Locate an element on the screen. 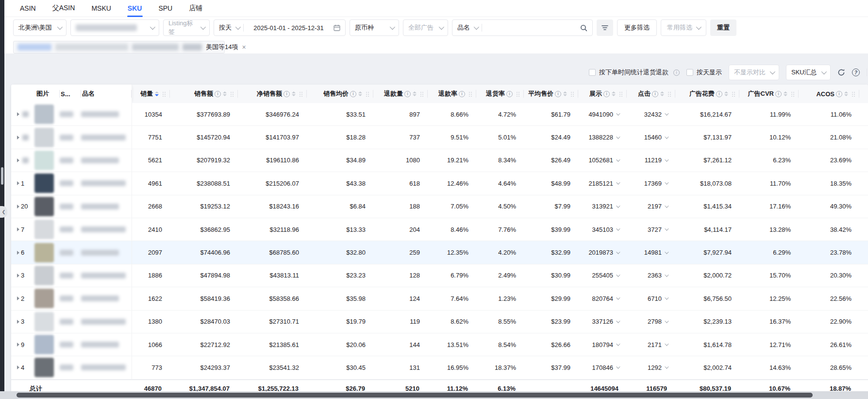 Image resolution: width=868 pixels, height=399 pixels. cell-impressions: 180794 is located at coordinates (602, 345).